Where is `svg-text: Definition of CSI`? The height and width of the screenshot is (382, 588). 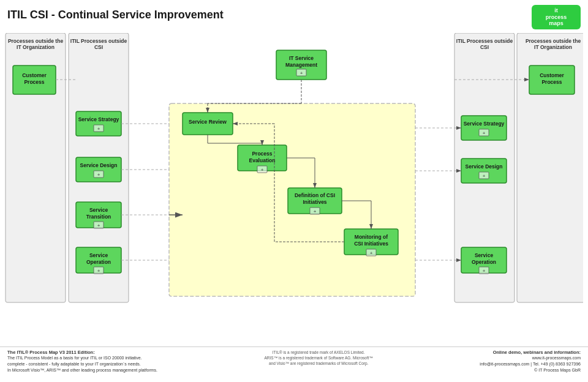
svg-text: Definition of CSI is located at coordinates (315, 195).